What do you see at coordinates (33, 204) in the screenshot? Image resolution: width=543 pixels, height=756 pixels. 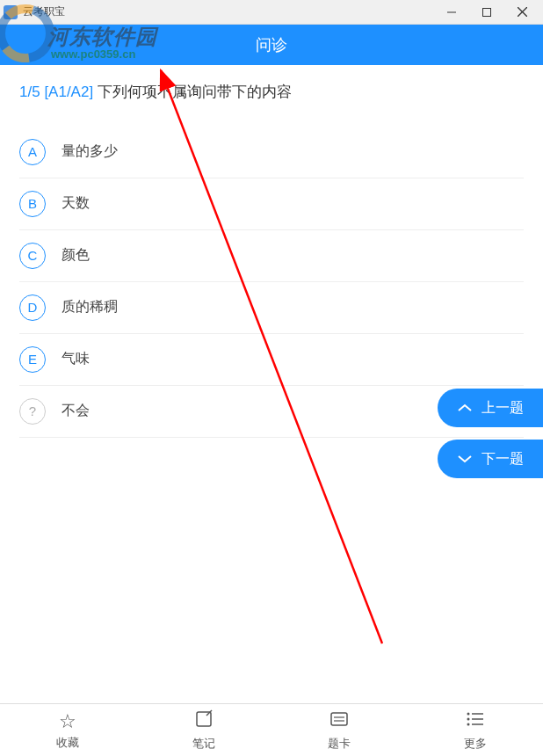 I see `option-letter: B` at bounding box center [33, 204].